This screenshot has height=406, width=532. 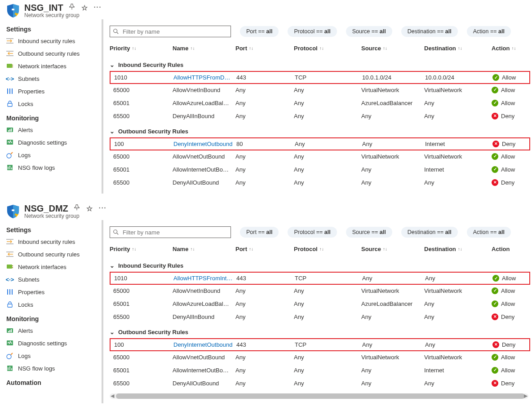 I want to click on scrollbar-thumb, so click(x=320, y=396).